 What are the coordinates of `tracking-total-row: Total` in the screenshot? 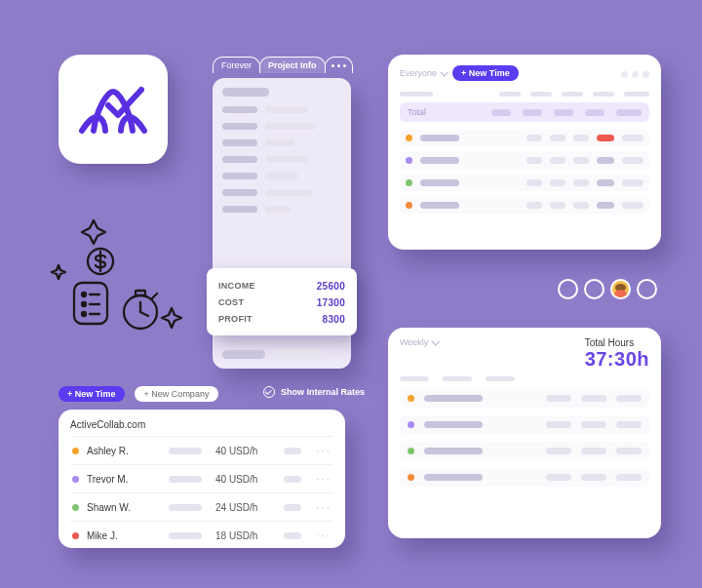 It's located at (525, 112).